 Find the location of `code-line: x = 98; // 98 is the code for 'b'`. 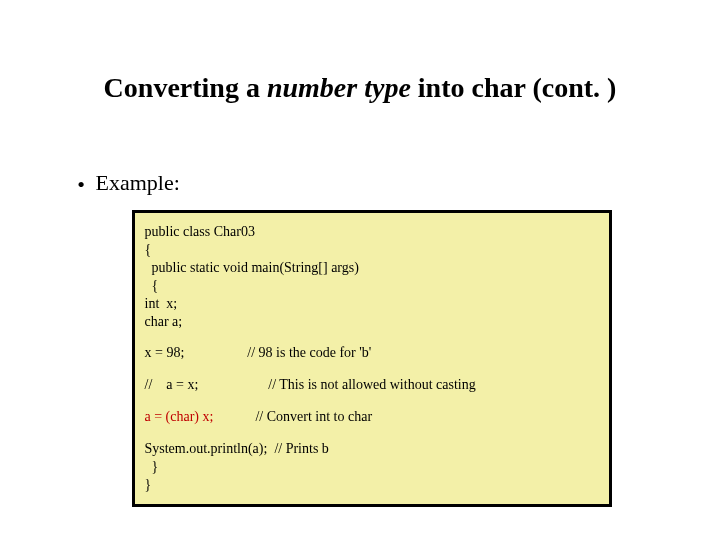

code-line: x = 98; // 98 is the code for 'b' is located at coordinates (372, 353).